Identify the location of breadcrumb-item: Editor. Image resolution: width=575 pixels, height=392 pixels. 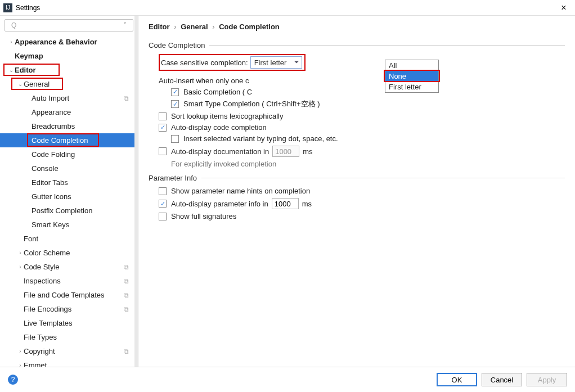
(159, 27).